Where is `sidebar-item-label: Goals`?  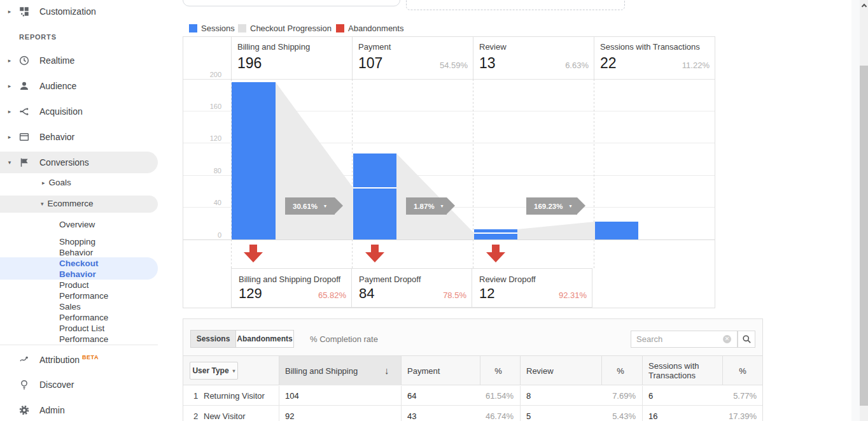 sidebar-item-label: Goals is located at coordinates (60, 182).